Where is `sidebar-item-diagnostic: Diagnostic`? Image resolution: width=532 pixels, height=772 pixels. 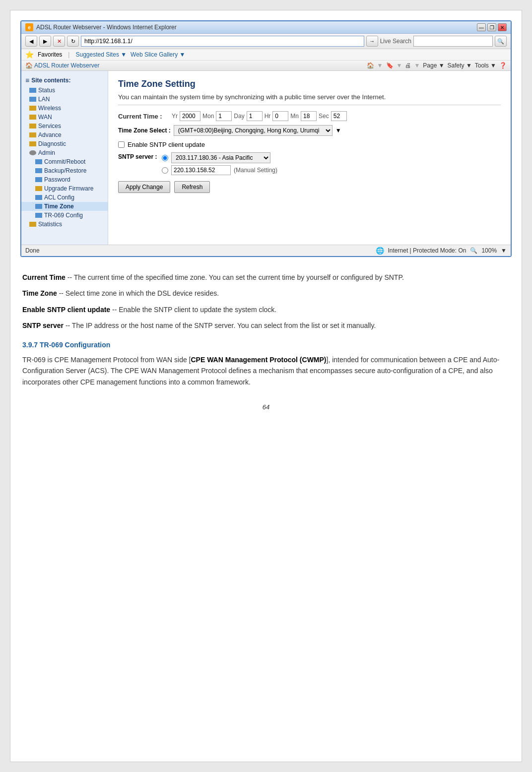 sidebar-item-diagnostic: Diagnostic is located at coordinates (65, 144).